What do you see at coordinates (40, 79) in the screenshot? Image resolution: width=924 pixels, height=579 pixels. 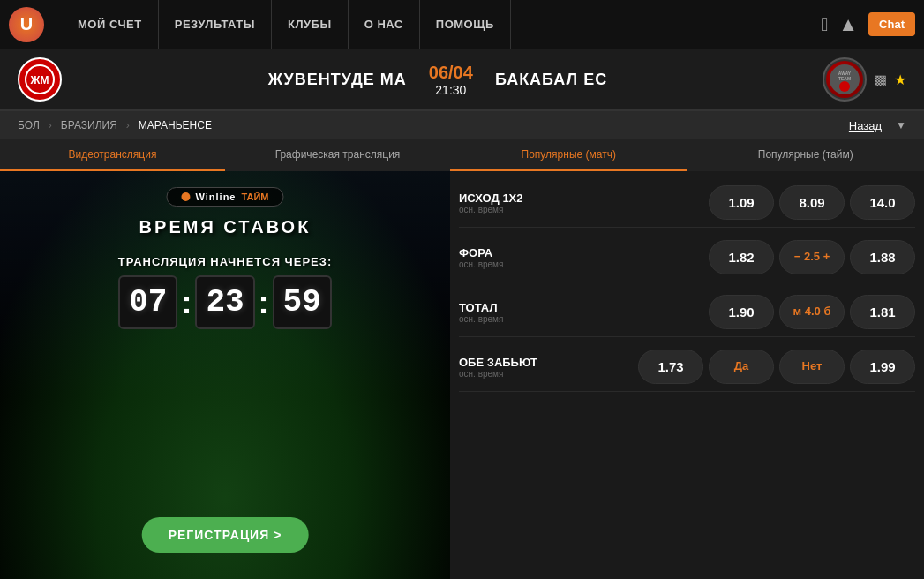 I see `home-team-logo: ЖМ` at bounding box center [40, 79].